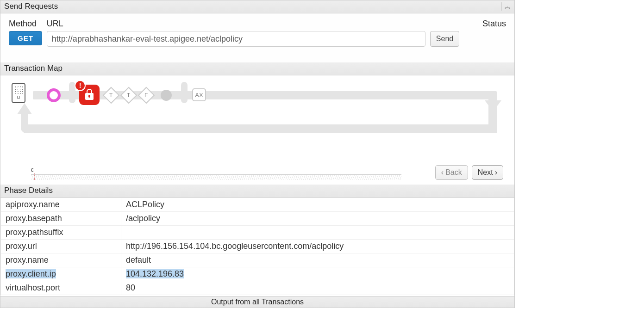  Describe the element at coordinates (469, 173) in the screenshot. I see `nav-buttons: ‹ Back Next ›` at that location.